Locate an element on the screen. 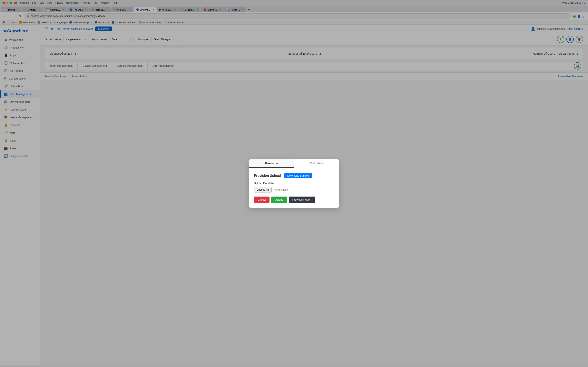  upload-button: Upload is located at coordinates (279, 200).